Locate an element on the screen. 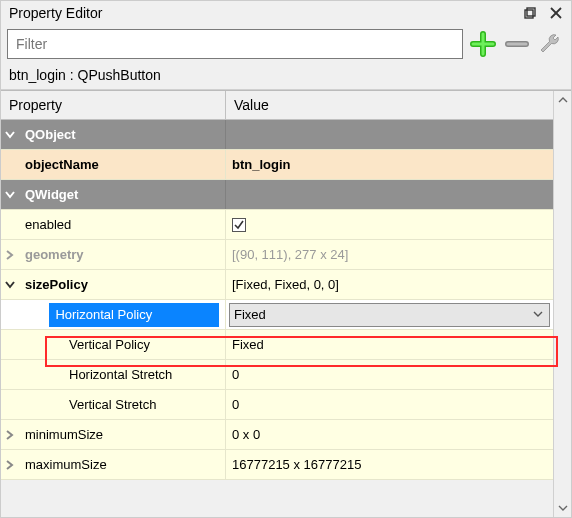 This screenshot has width=572, height=518. prop-label: Vertical Stretch is located at coordinates (88, 404).